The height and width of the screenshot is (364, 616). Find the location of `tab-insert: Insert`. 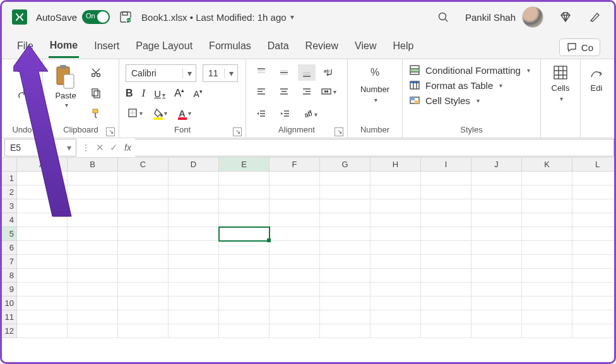

tab-insert: Insert is located at coordinates (107, 47).